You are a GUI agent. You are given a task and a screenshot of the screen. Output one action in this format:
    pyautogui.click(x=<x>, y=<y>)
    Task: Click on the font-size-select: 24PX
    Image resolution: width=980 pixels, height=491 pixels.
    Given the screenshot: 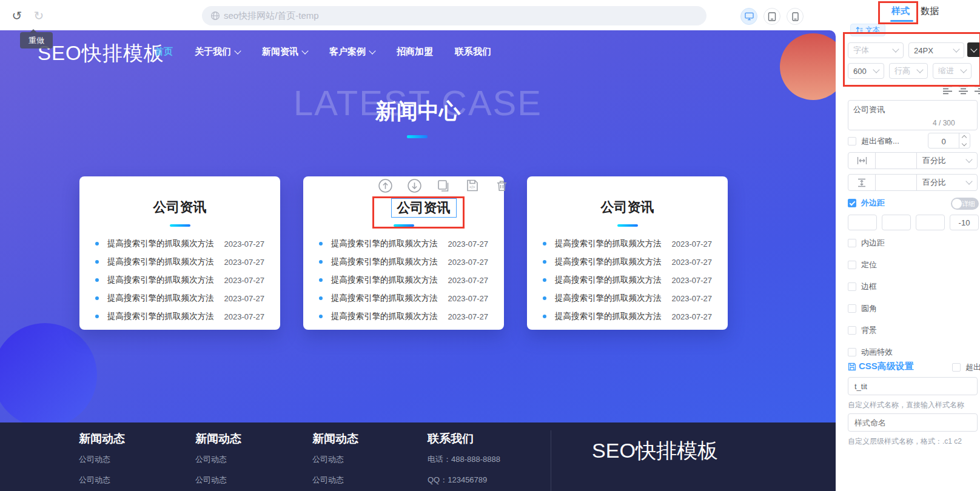 What is the action you would take?
    pyautogui.click(x=936, y=50)
    